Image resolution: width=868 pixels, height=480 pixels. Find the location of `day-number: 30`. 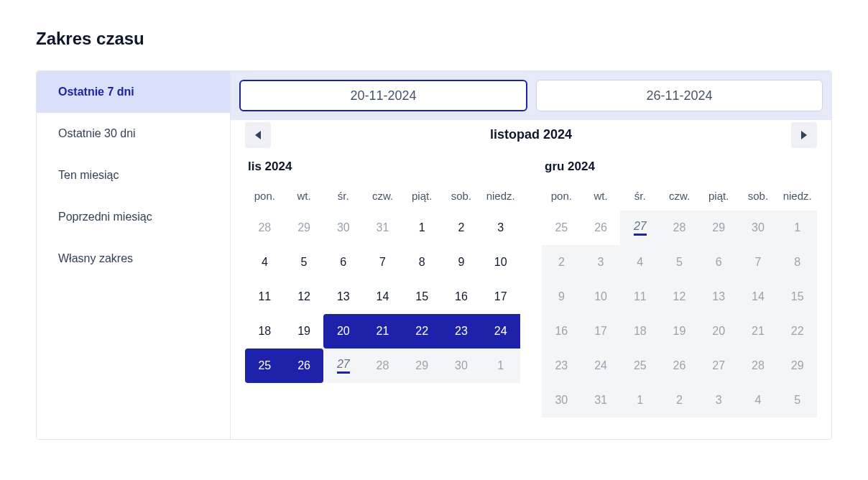

day-number: 30 is located at coordinates (758, 228).